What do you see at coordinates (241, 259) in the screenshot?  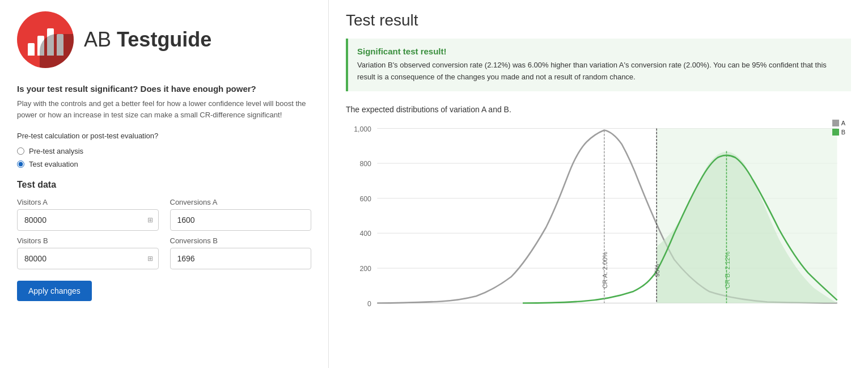 I see `conversions-b-input` at bounding box center [241, 259].